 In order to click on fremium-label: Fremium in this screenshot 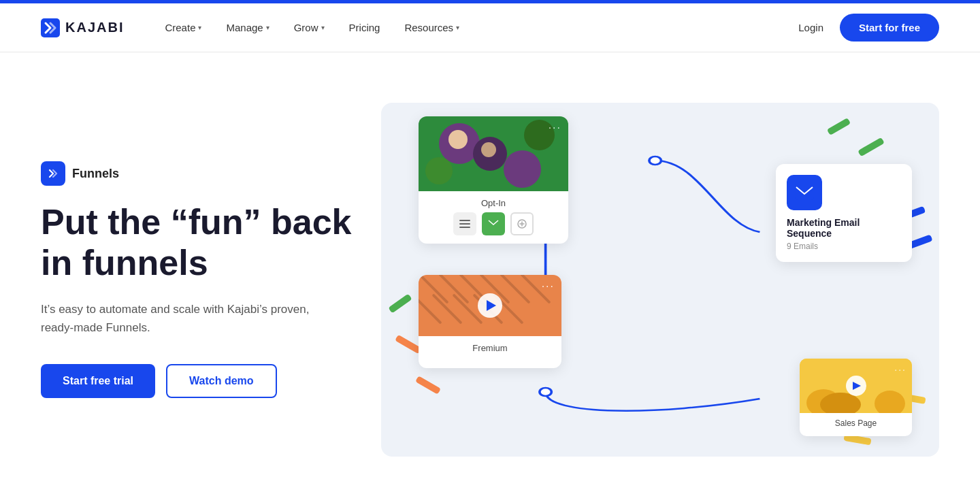, I will do `click(490, 348)`.